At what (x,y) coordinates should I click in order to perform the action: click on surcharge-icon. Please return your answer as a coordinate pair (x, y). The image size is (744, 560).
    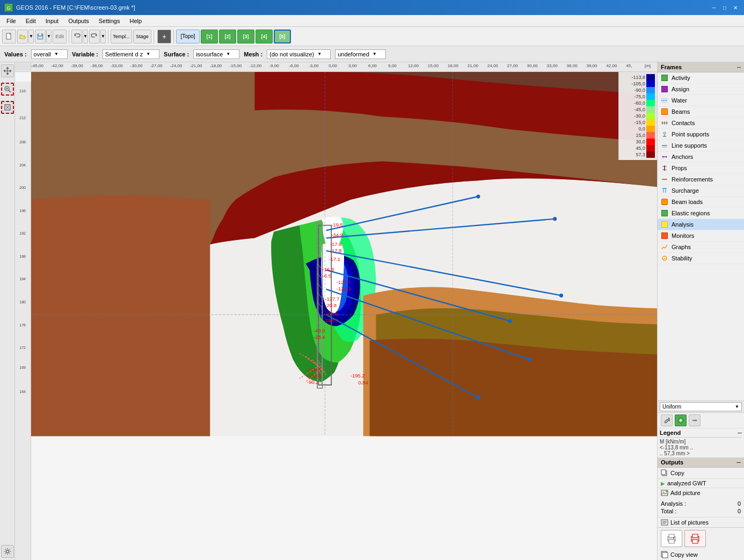
    Looking at the image, I should click on (665, 191).